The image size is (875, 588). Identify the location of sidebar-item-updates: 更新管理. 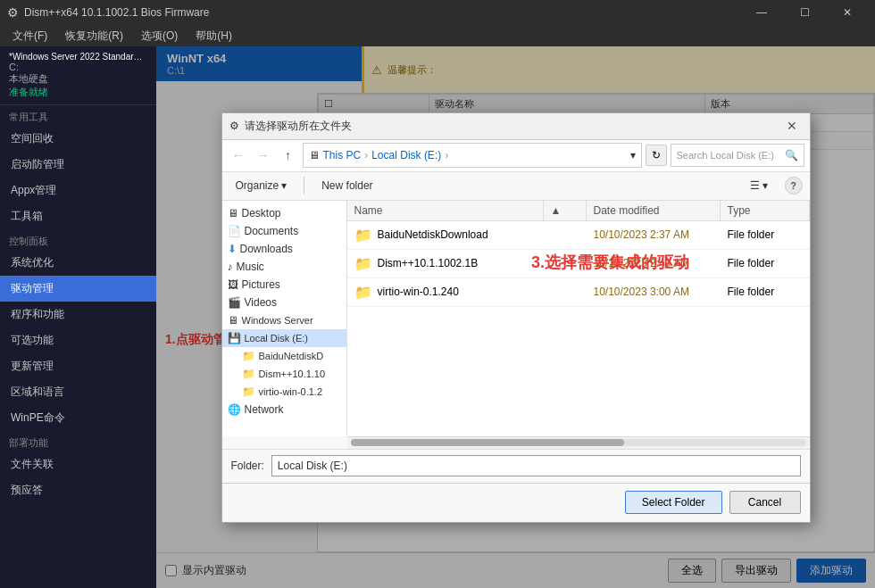
(79, 366).